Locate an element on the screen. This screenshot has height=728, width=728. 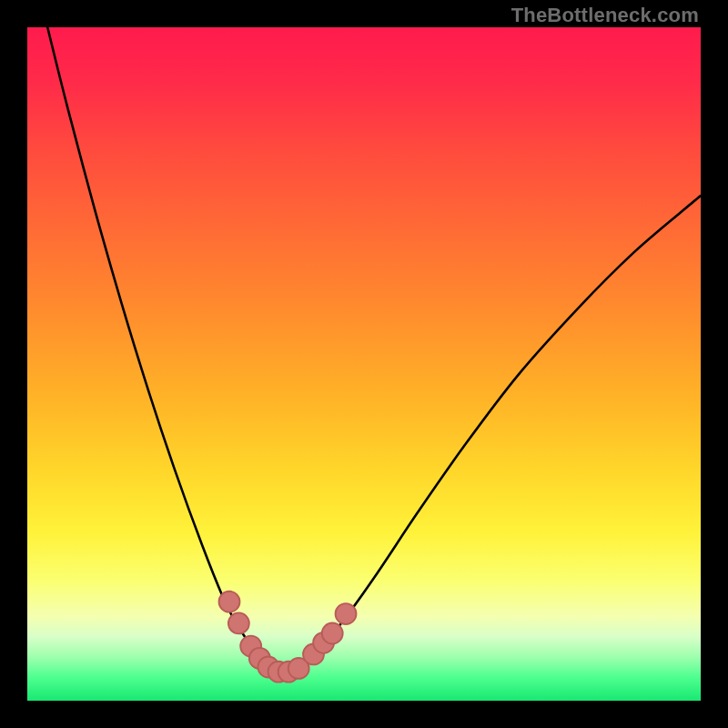
watermark-text: TheBottleneck.com is located at coordinates (605, 15).